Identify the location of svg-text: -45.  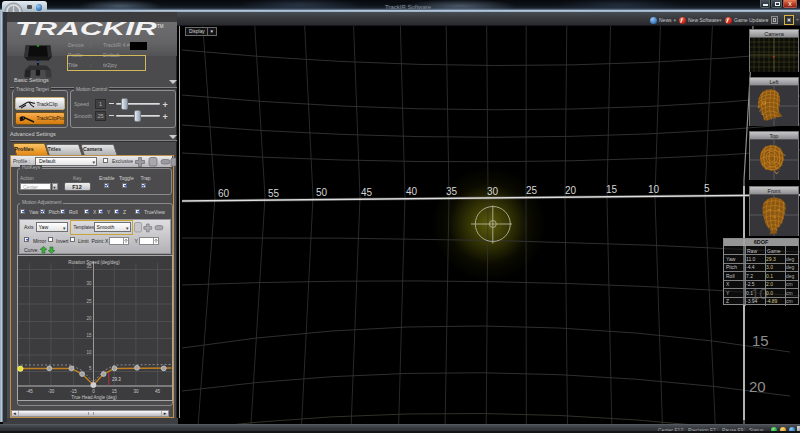
(30, 392).